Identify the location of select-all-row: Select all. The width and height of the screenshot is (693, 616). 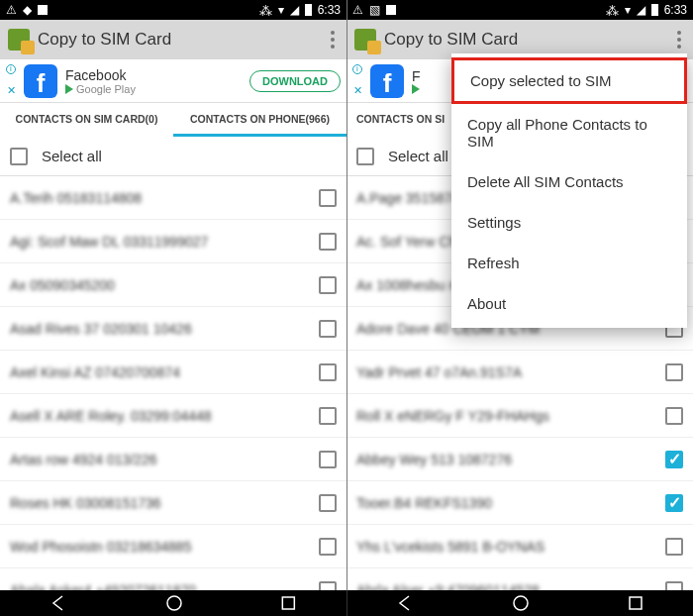
(173, 156).